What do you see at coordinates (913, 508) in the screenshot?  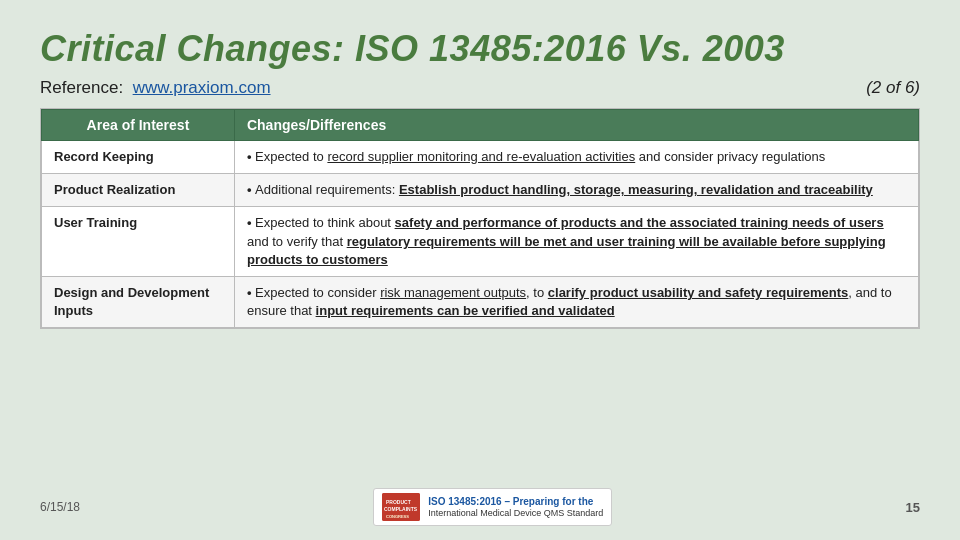 I see `footer-page-number: 15` at bounding box center [913, 508].